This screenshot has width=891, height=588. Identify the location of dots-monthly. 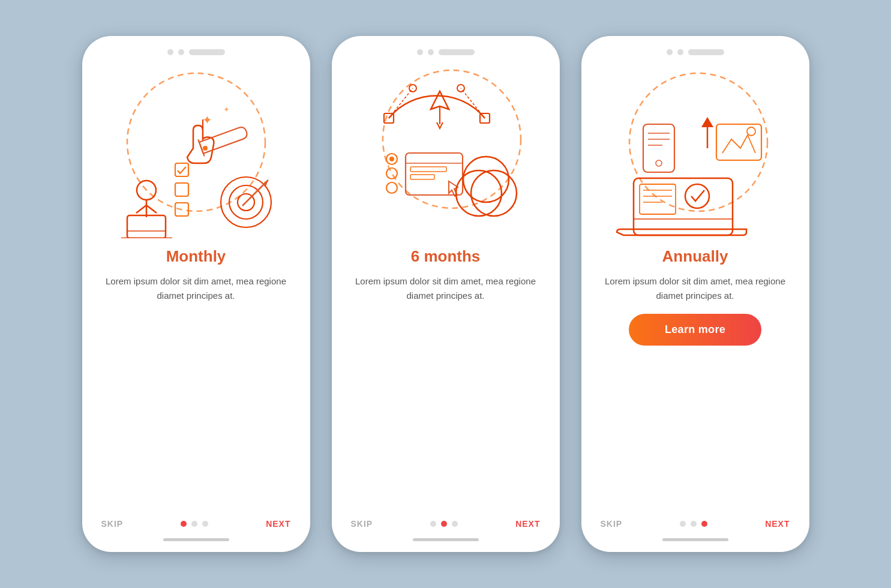
(194, 524).